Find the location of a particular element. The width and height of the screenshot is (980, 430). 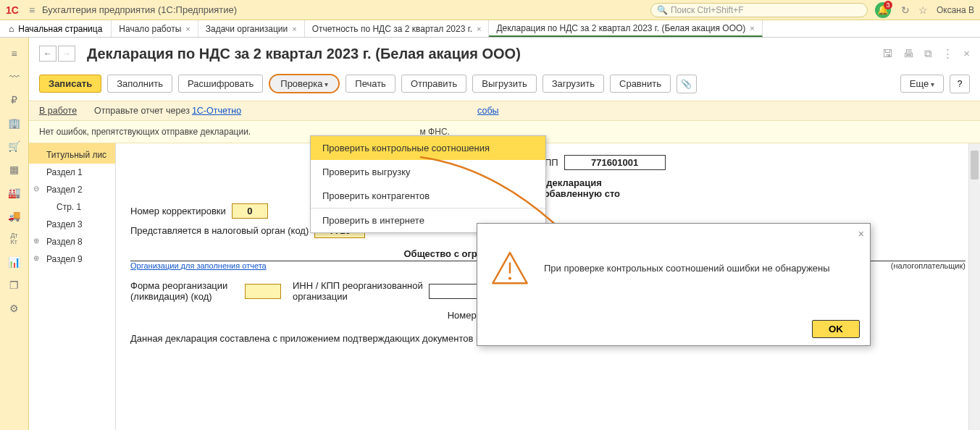

print-button: Печать is located at coordinates (371, 84).